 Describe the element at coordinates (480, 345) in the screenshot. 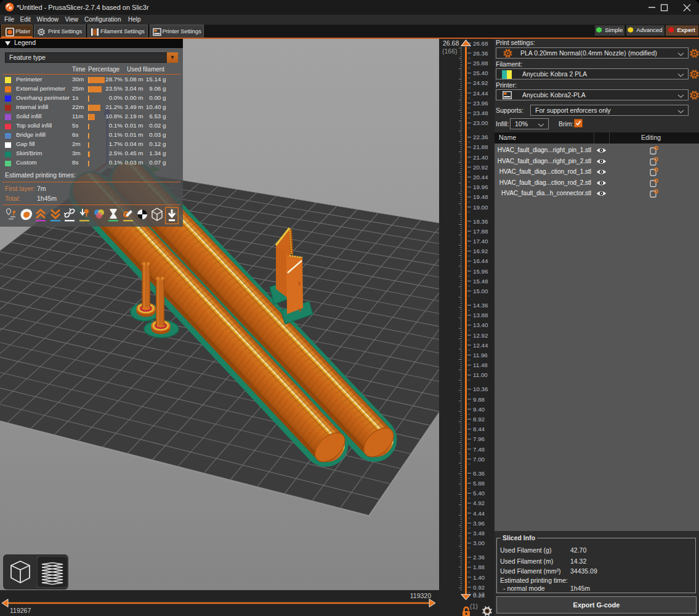

I see `svg-text: 12.44` at that location.